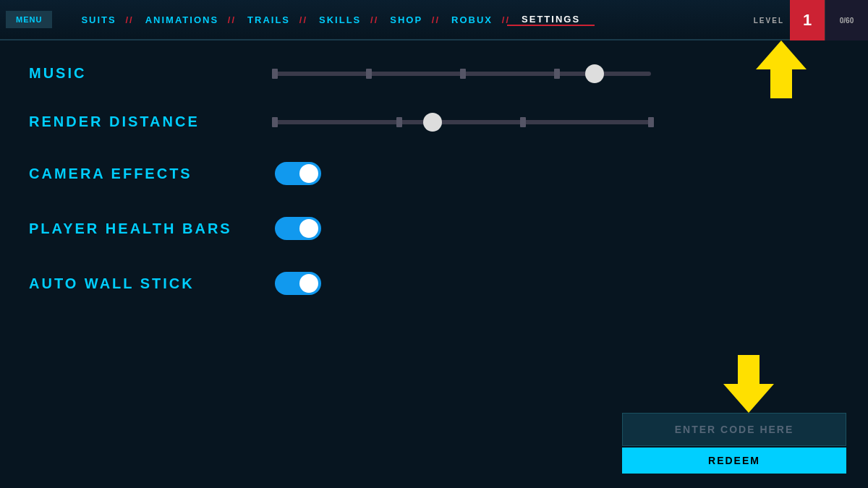  I want to click on nav-item-robux: ROBUX, so click(472, 20).